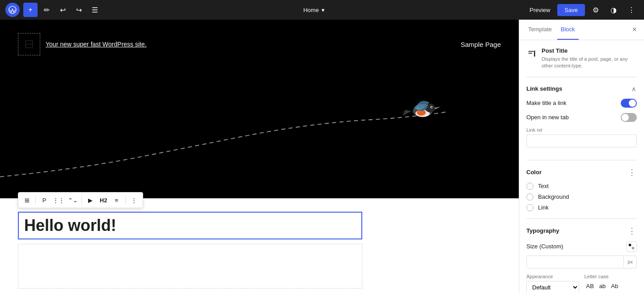 This screenshot has height=293, width=644. What do you see at coordinates (532, 54) in the screenshot?
I see `post-title-icon` at bounding box center [532, 54].